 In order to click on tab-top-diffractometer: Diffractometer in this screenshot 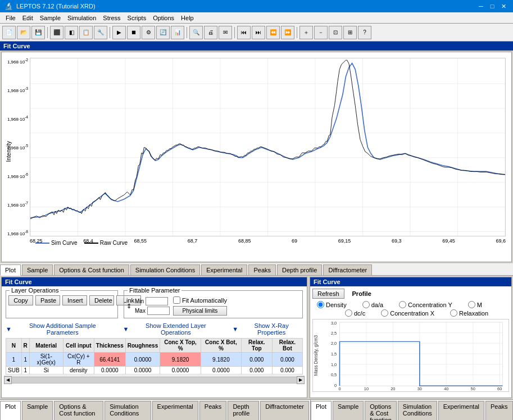, I will do `click(347, 270)`.